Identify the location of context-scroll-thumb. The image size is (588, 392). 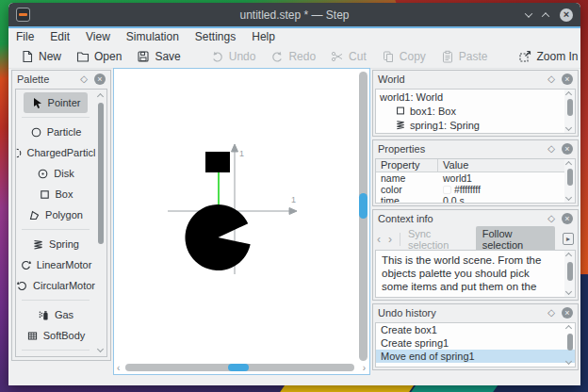
(570, 271).